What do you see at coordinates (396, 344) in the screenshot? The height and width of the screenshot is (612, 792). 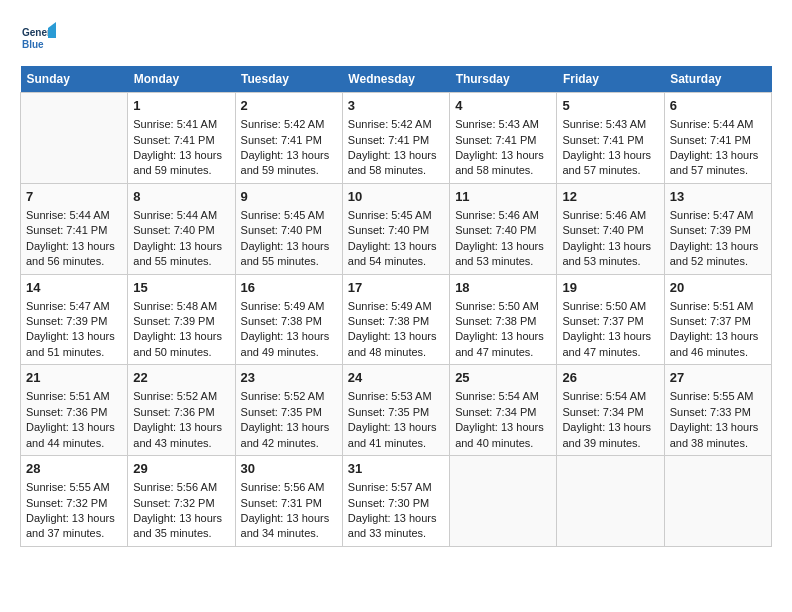 I see `daylight-text: Daylight: 13 hours and 48 minutes.` at bounding box center [396, 344].